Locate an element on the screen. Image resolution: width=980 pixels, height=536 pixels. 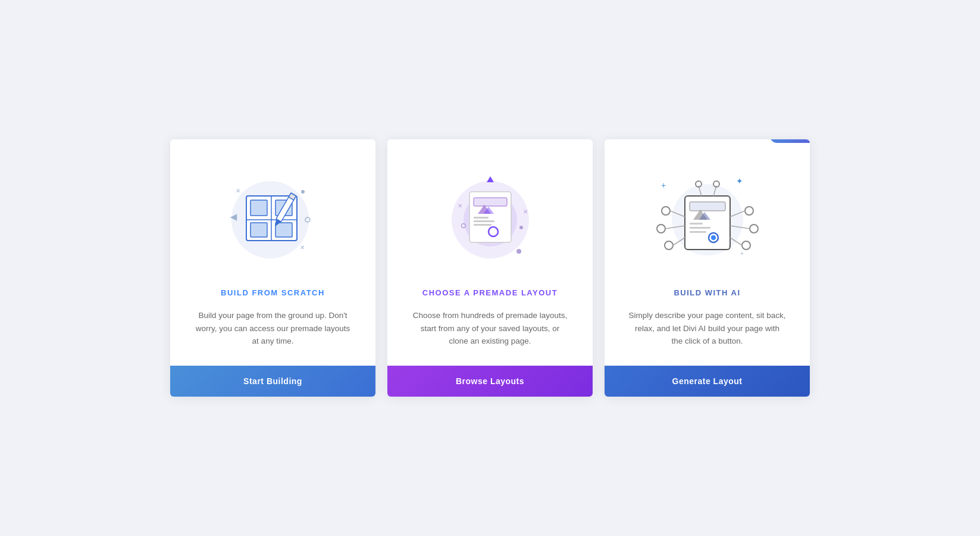
ai-title: BUILD WITH AI is located at coordinates (707, 293).